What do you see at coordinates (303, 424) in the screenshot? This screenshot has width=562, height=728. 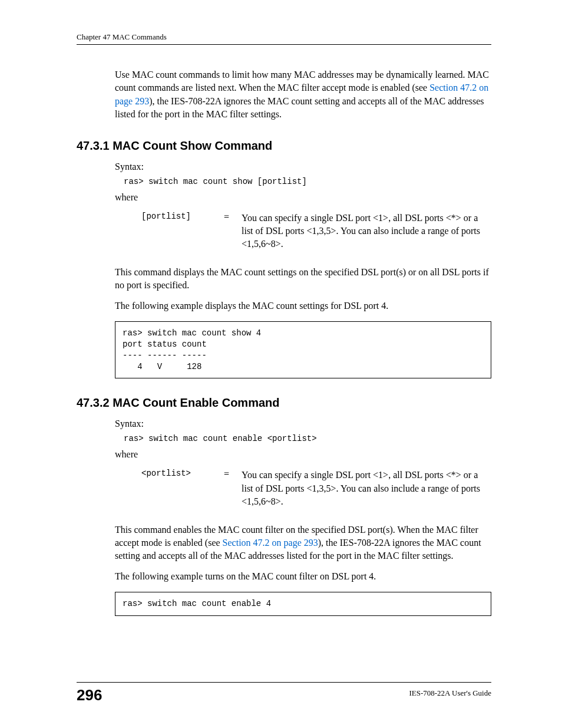 I see `syntax-label-2: Syntax:` at bounding box center [303, 424].